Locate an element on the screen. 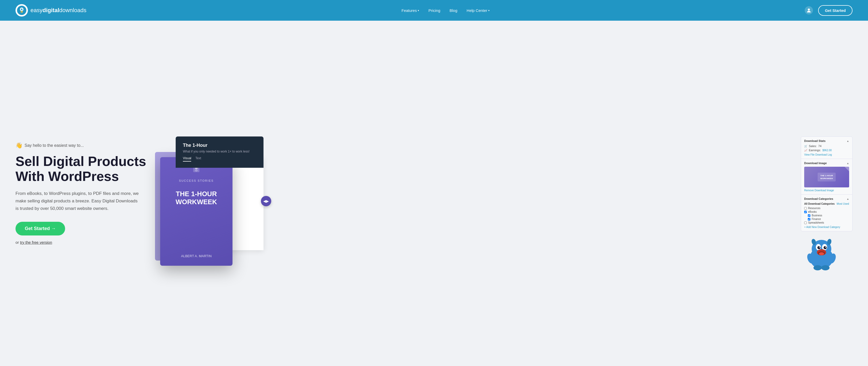  cart-icon: 🛒 is located at coordinates (806, 146).